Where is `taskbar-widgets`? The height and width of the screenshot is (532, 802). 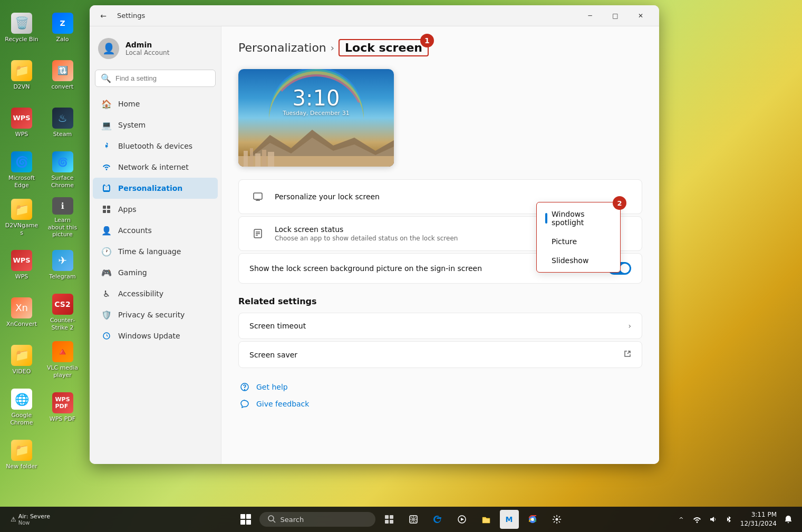 taskbar-widgets is located at coordinates (413, 519).